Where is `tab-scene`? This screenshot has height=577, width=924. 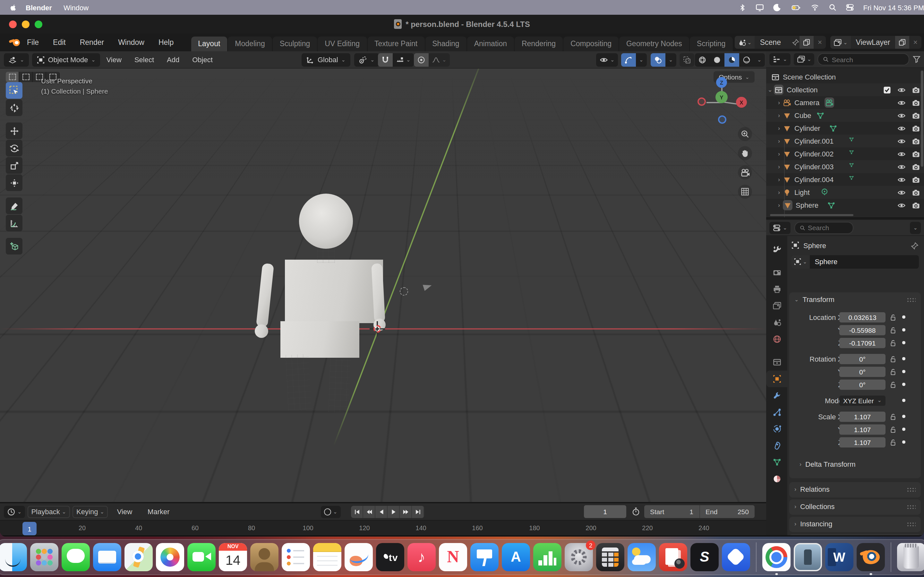 tab-scene is located at coordinates (777, 322).